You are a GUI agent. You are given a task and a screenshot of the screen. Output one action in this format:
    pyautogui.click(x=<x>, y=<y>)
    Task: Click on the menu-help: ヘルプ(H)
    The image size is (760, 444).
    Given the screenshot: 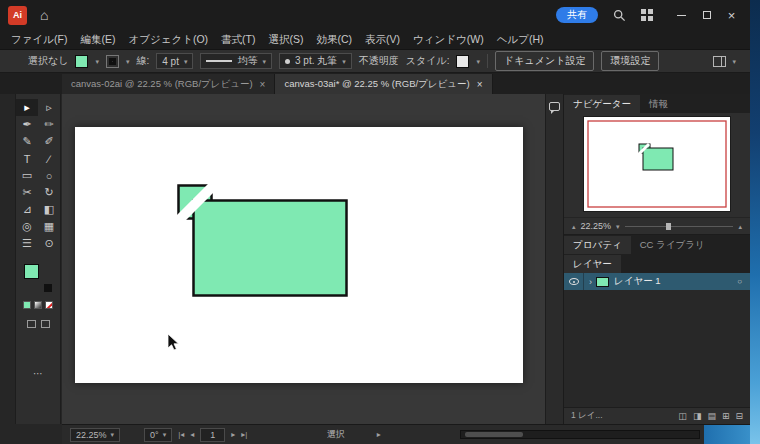 What is the action you would take?
    pyautogui.click(x=520, y=40)
    